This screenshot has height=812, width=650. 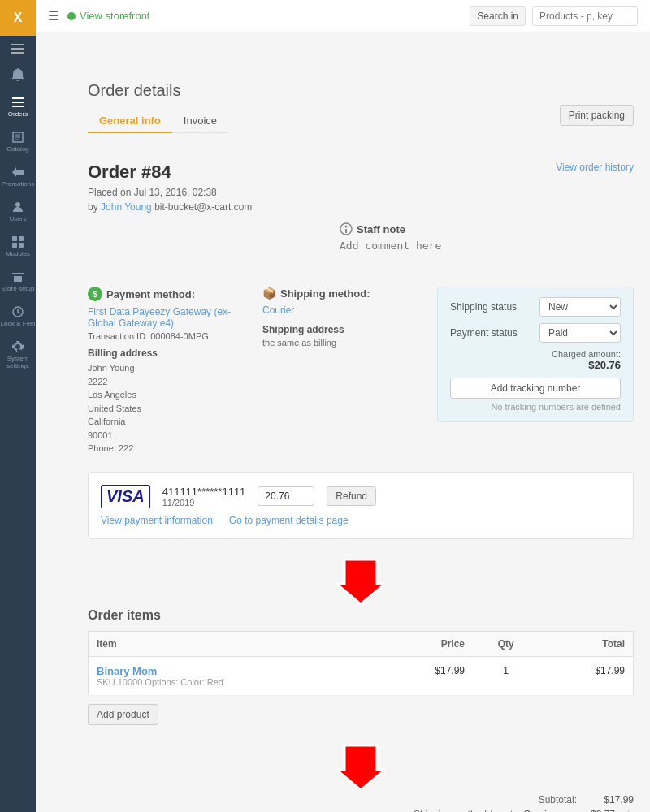 What do you see at coordinates (541, 810) in the screenshot?
I see `shipping-cost-name: Courier:` at bounding box center [541, 810].